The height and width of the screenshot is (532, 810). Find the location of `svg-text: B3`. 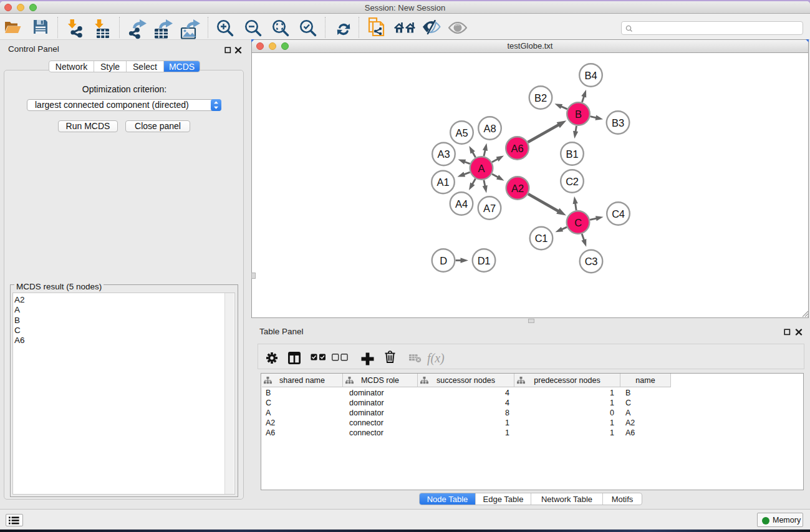

svg-text: B3 is located at coordinates (618, 123).